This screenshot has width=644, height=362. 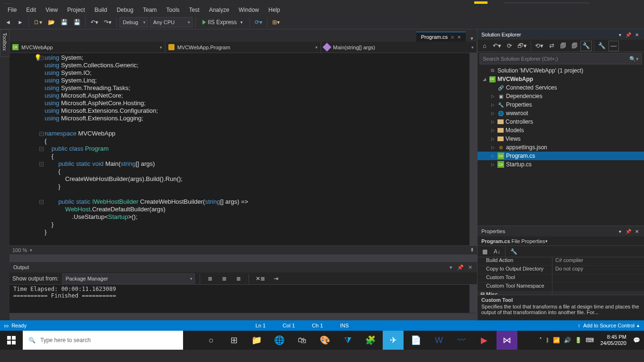 What do you see at coordinates (8, 22) in the screenshot?
I see `nav-back-icon: ◄` at bounding box center [8, 22].